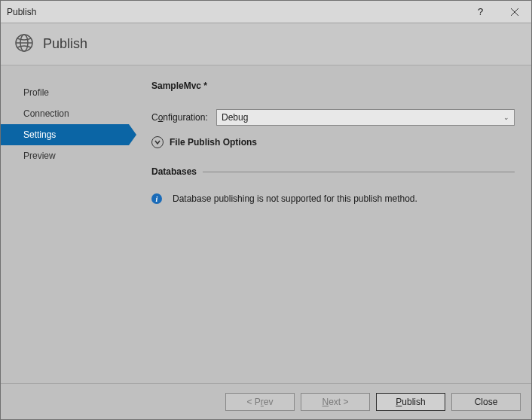 This screenshot has width=532, height=420. Describe the element at coordinates (184, 117) in the screenshot. I see `configuration-label: Configuration:` at that location.